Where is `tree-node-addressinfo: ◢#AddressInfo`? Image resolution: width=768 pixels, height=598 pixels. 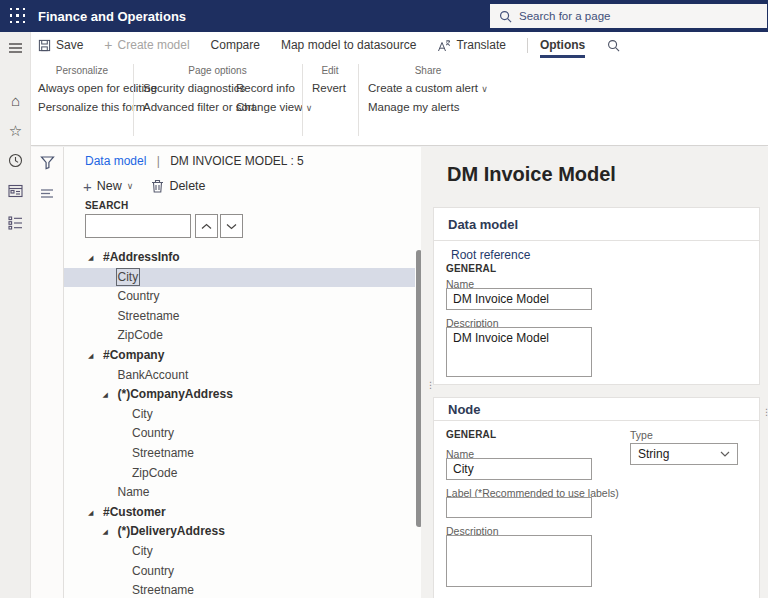
tree-node-addressinfo: ◢#AddressInfo is located at coordinates (240, 258).